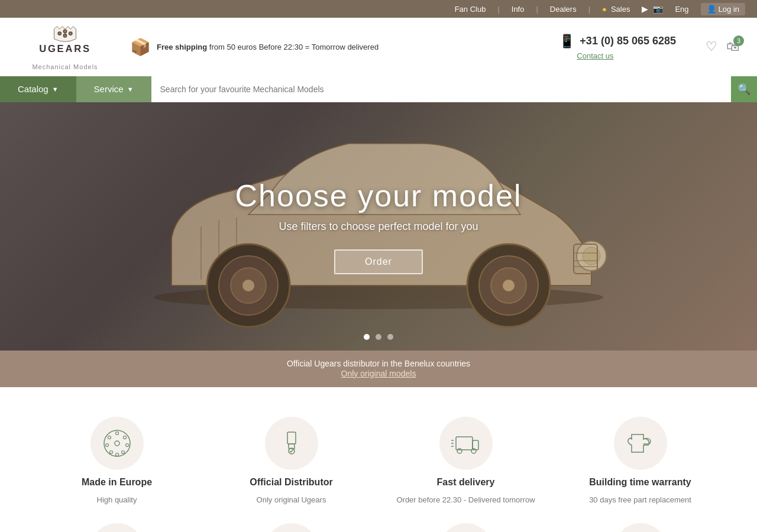 This screenshot has width=757, height=532. I want to click on shipping-info: Free shipping from 50 euros Before 22:30…, so click(267, 47).